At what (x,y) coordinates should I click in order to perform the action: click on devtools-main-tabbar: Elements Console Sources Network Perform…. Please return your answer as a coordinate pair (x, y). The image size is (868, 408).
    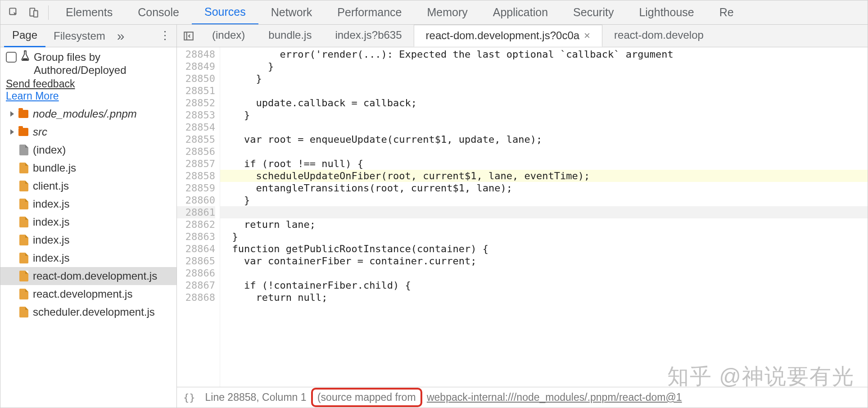
    Looking at the image, I should click on (434, 13).